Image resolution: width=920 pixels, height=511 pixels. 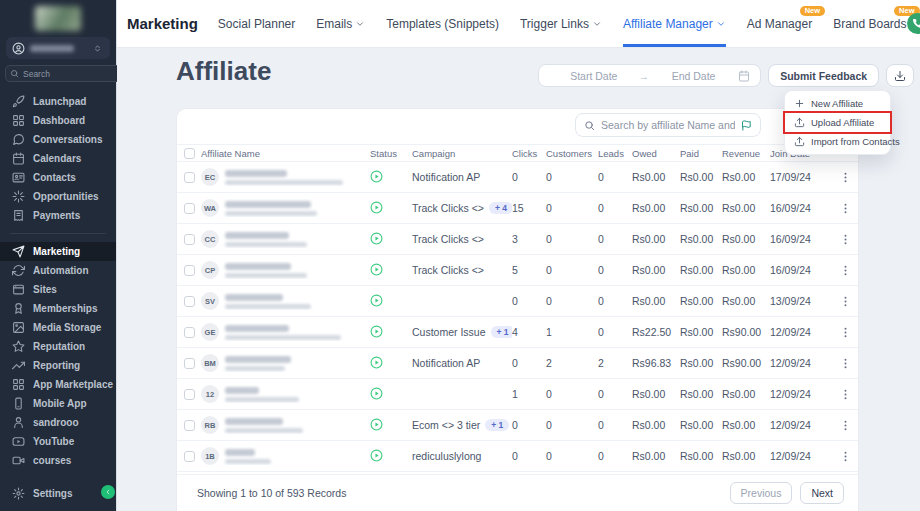 What do you see at coordinates (762, 493) in the screenshot?
I see `previous-button: Previous` at bounding box center [762, 493].